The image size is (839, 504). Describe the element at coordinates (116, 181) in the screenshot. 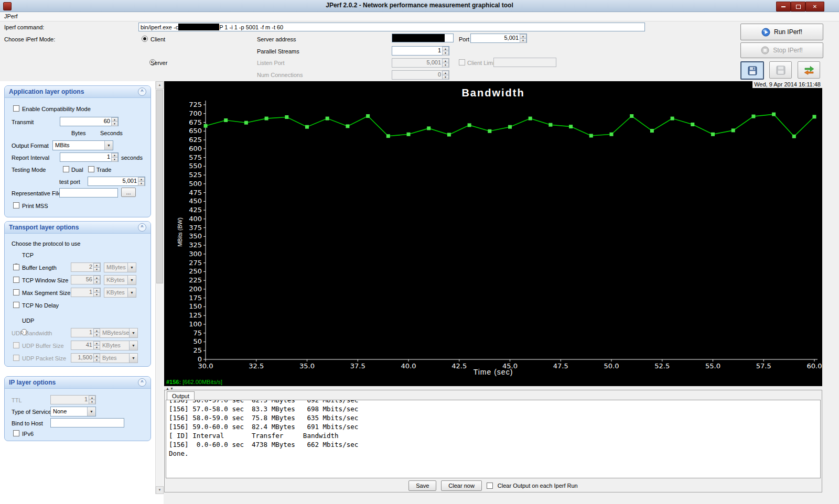

I see `test-port-spinner: 5,001 ▲▼` at that location.